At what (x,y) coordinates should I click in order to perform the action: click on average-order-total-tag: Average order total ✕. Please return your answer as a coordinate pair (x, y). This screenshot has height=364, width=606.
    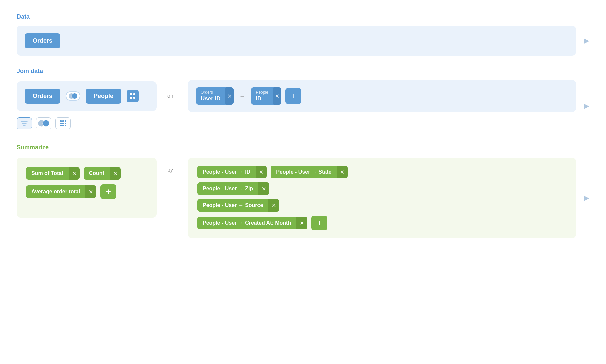
    Looking at the image, I should click on (61, 192).